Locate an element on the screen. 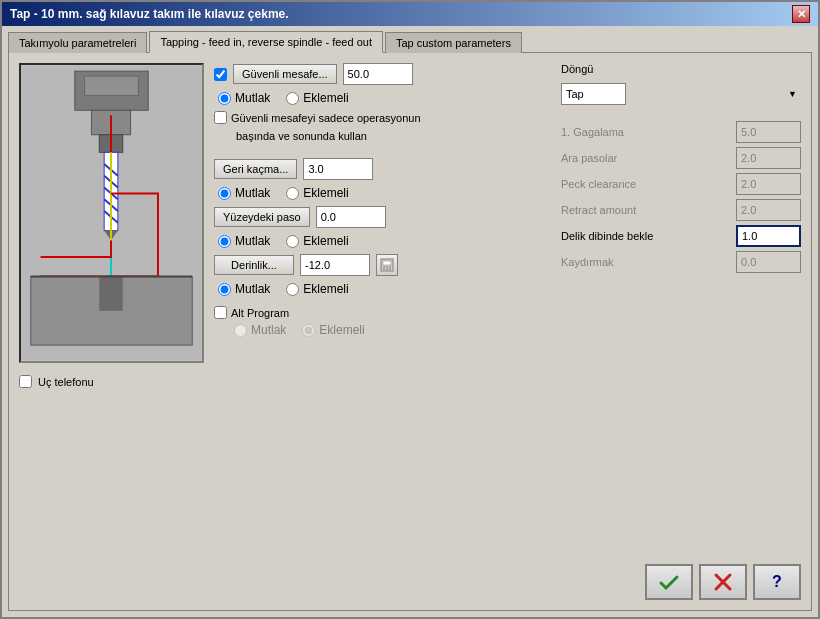 This screenshot has height=619, width=820. radio-group-1: Mutlak Eklemeli is located at coordinates (382, 98).